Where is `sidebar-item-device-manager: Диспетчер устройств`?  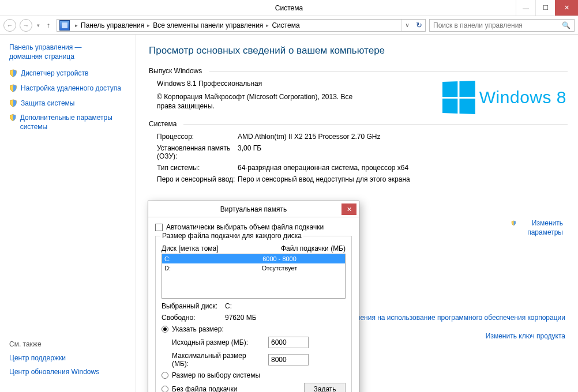
sidebar-item-device-manager: Диспетчер устройств is located at coordinates (69, 74).